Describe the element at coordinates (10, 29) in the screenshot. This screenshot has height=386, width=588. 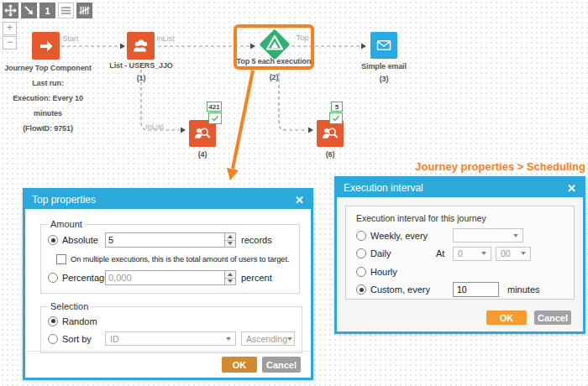
I see `zoom-in-button: +` at that location.